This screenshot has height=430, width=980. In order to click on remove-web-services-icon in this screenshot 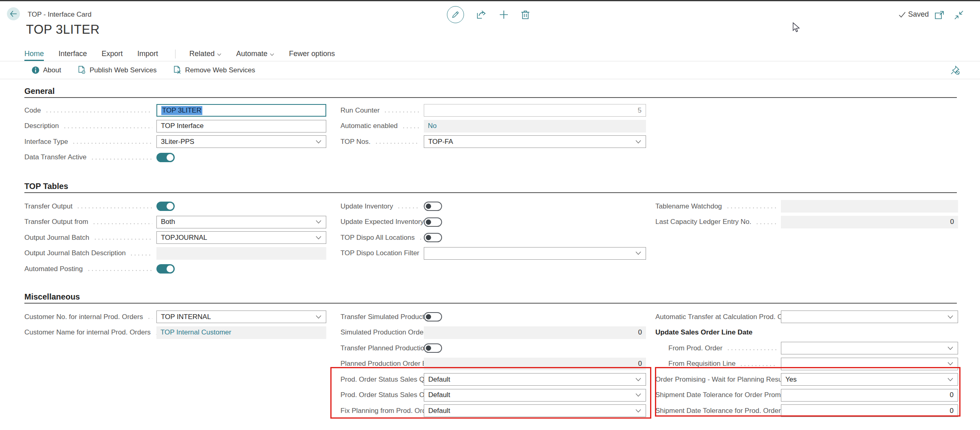, I will do `click(177, 70)`.